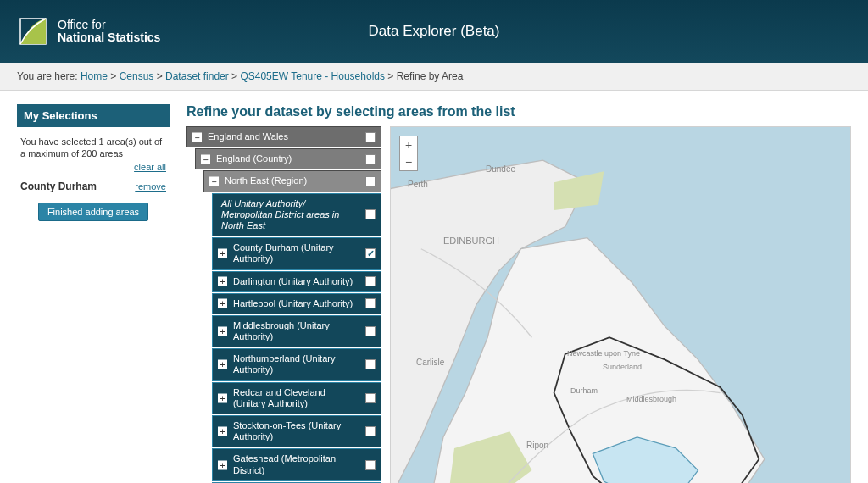  Describe the element at coordinates (285, 464) in the screenshot. I see `tree-area-label: Gateshead (Metropolitan District)` at that location.